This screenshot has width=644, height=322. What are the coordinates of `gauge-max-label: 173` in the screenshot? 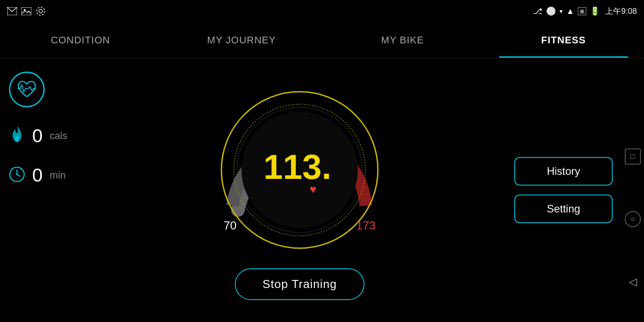 It's located at (366, 225).